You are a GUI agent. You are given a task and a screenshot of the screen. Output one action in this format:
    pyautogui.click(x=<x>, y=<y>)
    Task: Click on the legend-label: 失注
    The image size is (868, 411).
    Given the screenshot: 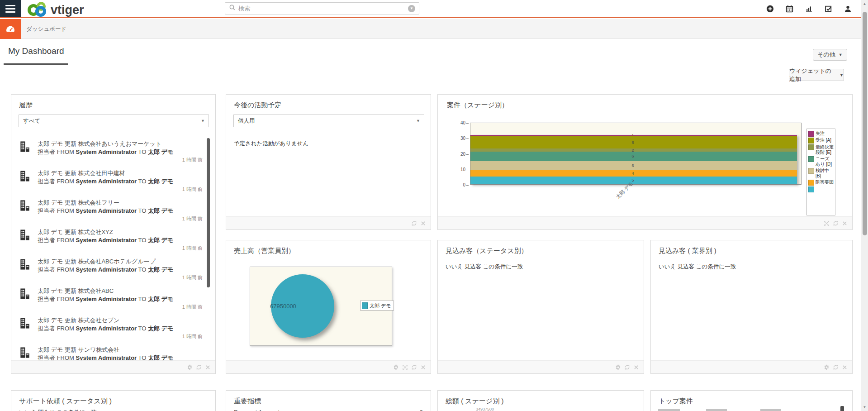 What is the action you would take?
    pyautogui.click(x=825, y=134)
    